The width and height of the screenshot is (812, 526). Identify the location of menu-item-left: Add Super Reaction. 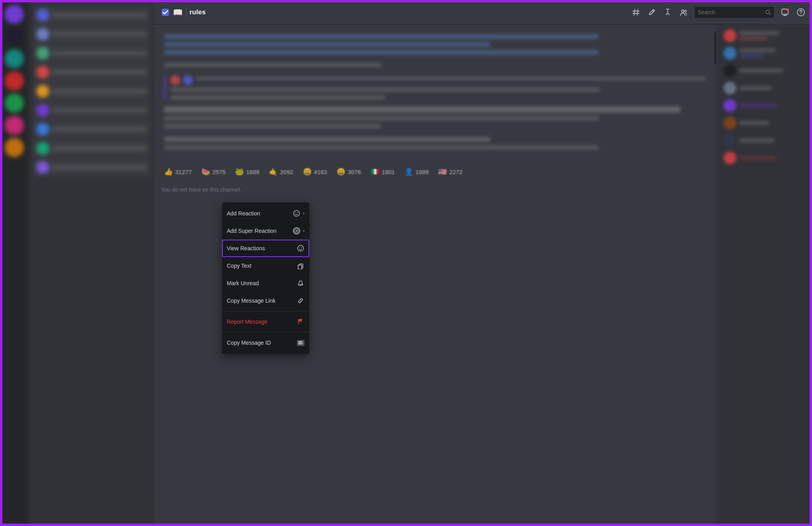
(251, 231).